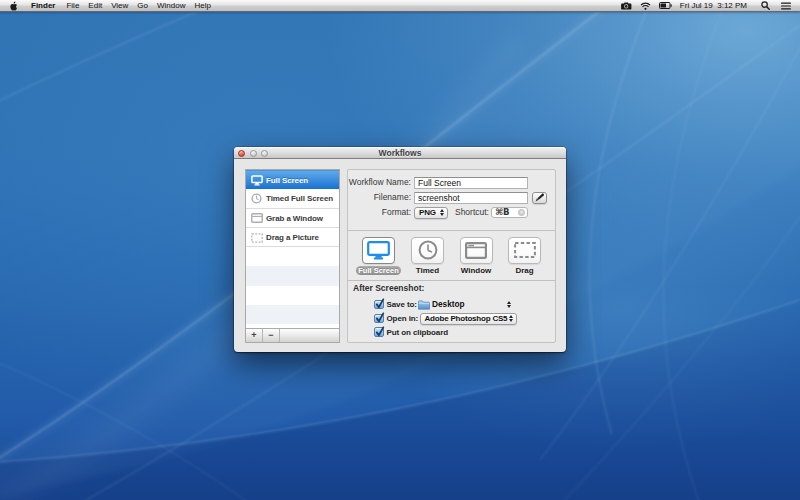 The width and height of the screenshot is (800, 500). What do you see at coordinates (142, 6) in the screenshot?
I see `menu-go: Go` at bounding box center [142, 6].